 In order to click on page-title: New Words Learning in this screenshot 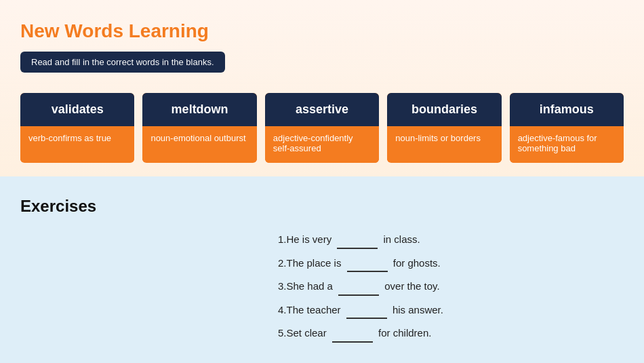, I will do `click(322, 31)`.